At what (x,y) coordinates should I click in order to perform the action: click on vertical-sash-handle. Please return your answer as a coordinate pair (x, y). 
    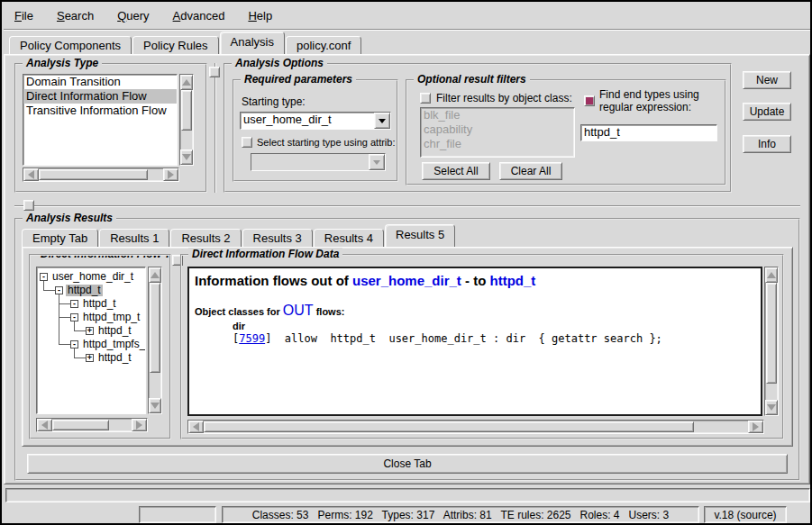
    Looking at the image, I should click on (214, 72).